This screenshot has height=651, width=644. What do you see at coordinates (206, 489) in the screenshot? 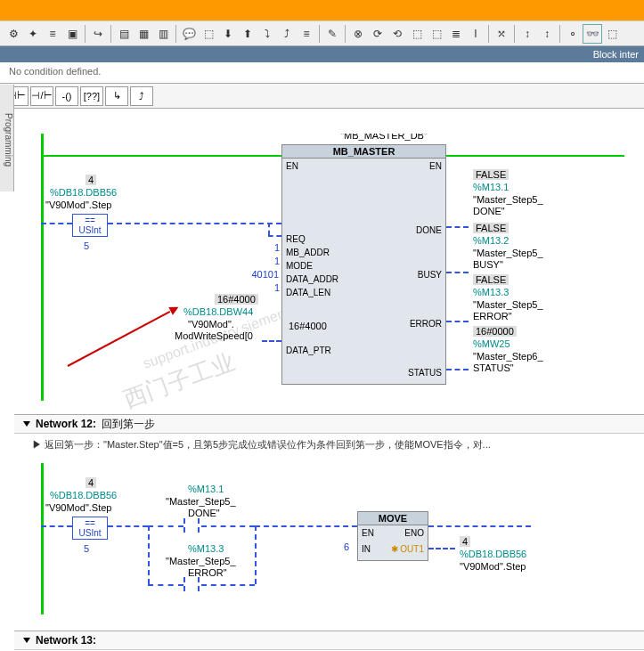
I see `c1-addr: %M13.1` at bounding box center [206, 489].